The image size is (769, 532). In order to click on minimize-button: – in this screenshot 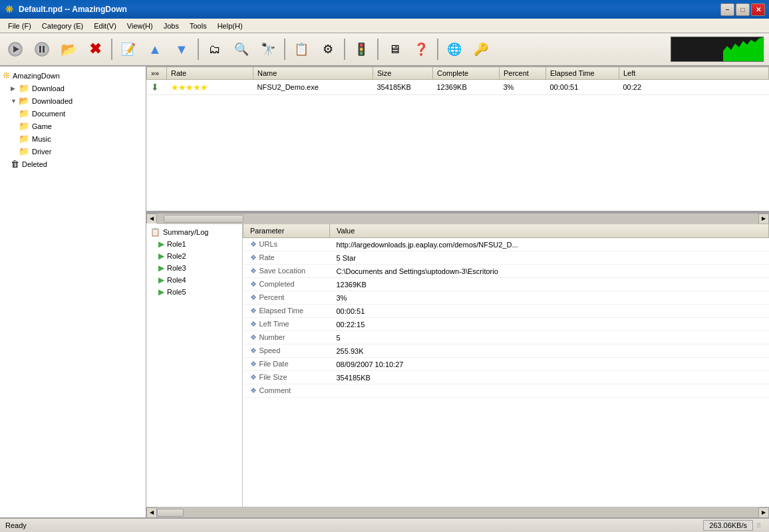, I will do `click(728, 9)`.